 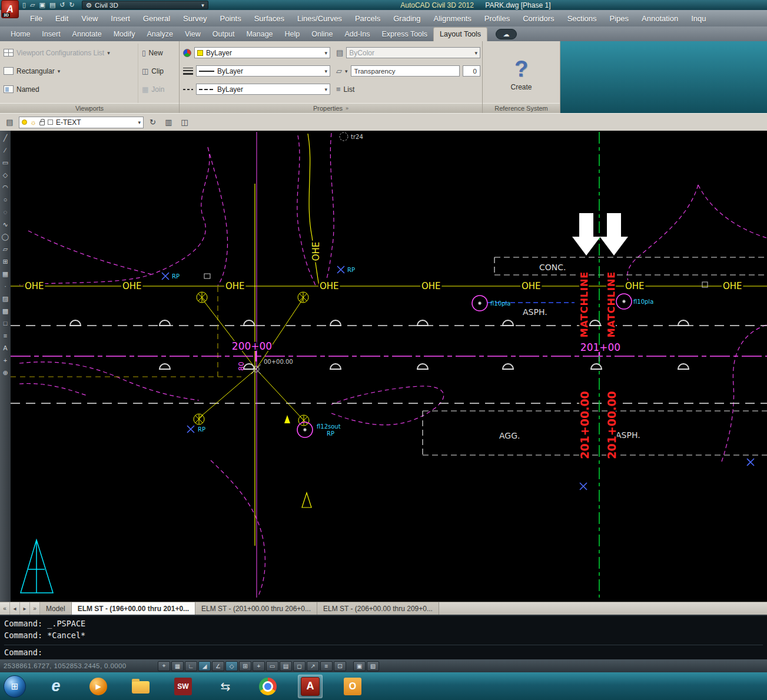 I want to click on xline-tool-icon: ∕, so click(x=5, y=151).